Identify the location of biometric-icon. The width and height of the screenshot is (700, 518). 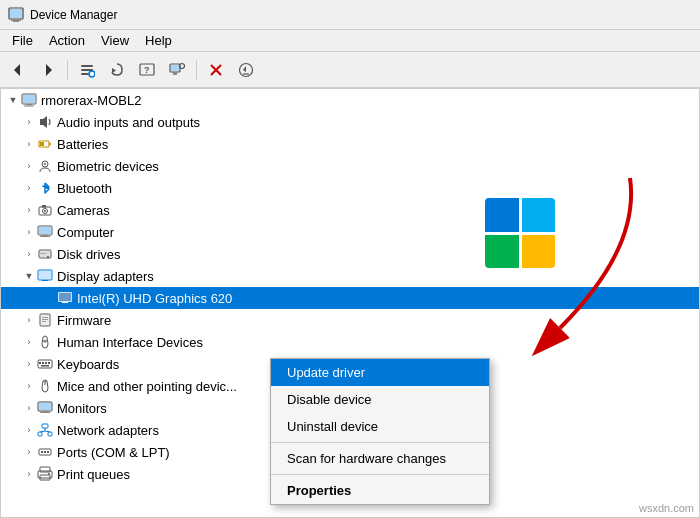
(45, 166).